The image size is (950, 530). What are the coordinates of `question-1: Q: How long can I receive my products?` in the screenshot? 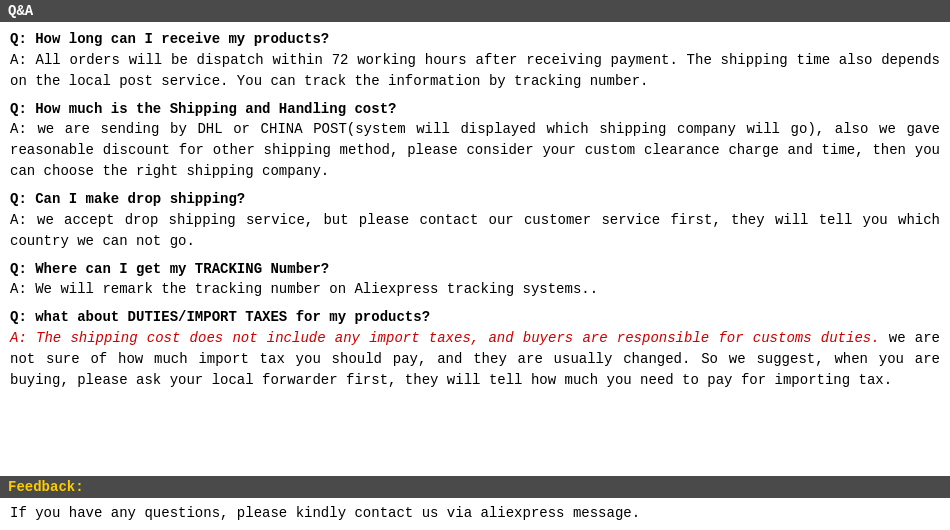 It's located at (475, 40).